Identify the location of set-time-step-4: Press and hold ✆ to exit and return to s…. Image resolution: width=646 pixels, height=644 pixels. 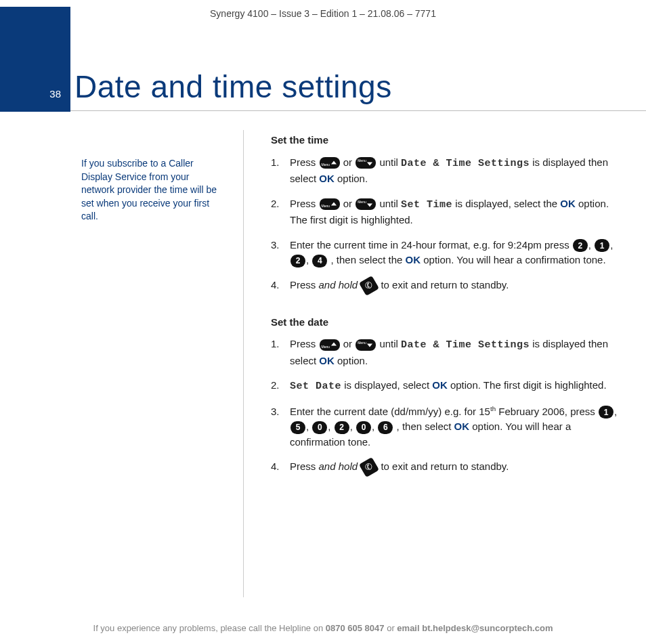
(445, 286).